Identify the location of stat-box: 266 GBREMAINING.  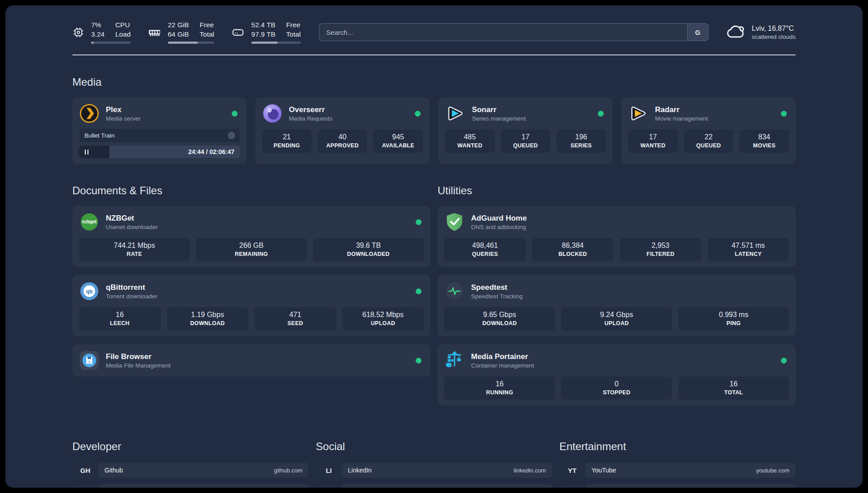
(251, 250).